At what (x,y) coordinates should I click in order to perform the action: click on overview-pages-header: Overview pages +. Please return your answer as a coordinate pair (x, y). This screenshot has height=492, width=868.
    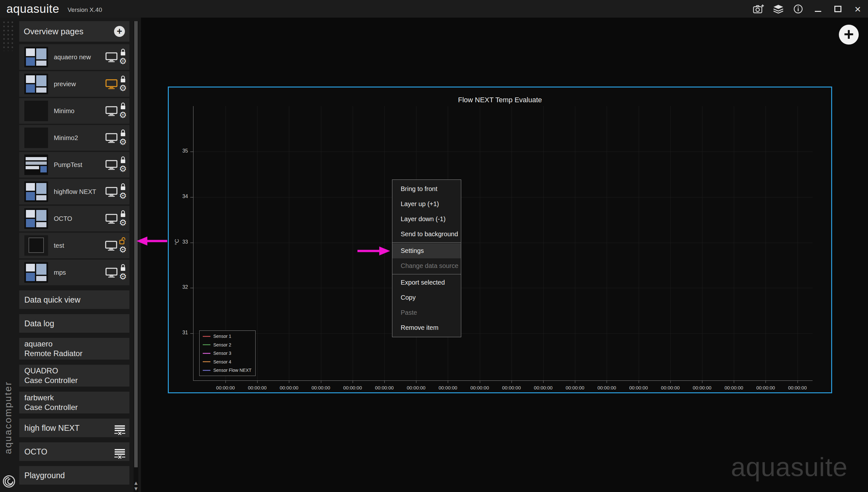
    Looking at the image, I should click on (74, 31).